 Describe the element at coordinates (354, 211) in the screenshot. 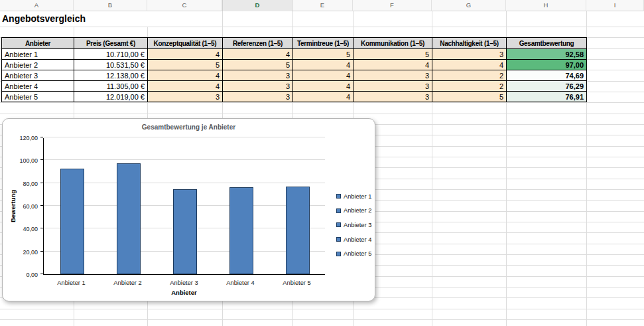

I see `legend-item: Anbieter 2` at that location.